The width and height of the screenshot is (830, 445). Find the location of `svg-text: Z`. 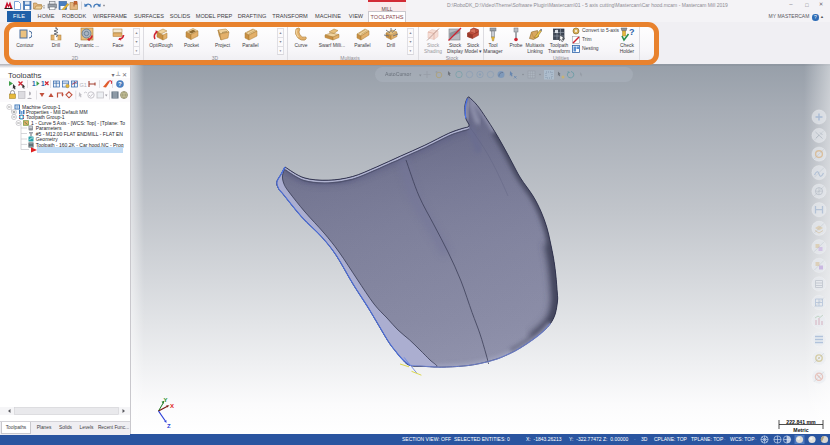

svg-text: Z is located at coordinates (169, 426).